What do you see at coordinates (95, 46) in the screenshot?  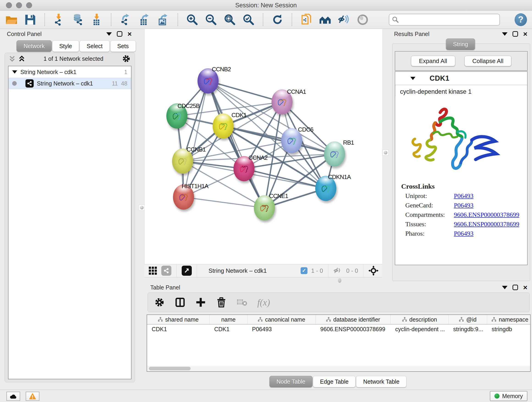 I see `tab-select: Select` at bounding box center [95, 46].